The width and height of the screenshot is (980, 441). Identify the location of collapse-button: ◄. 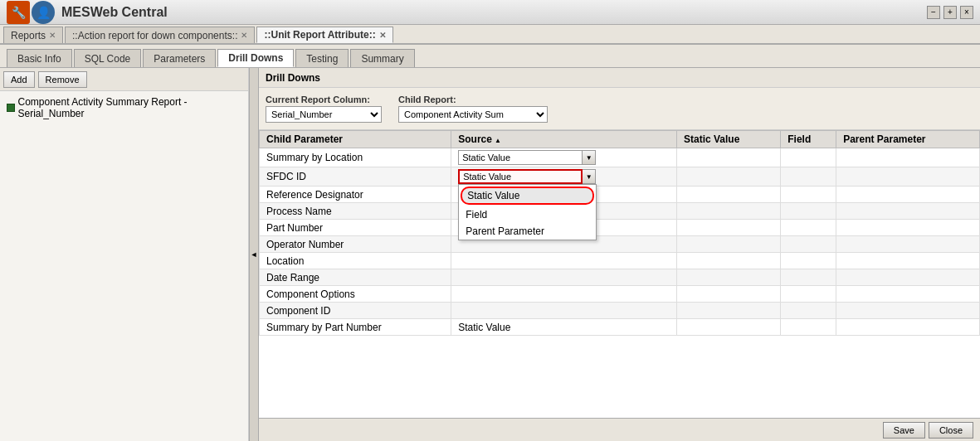
(254, 254).